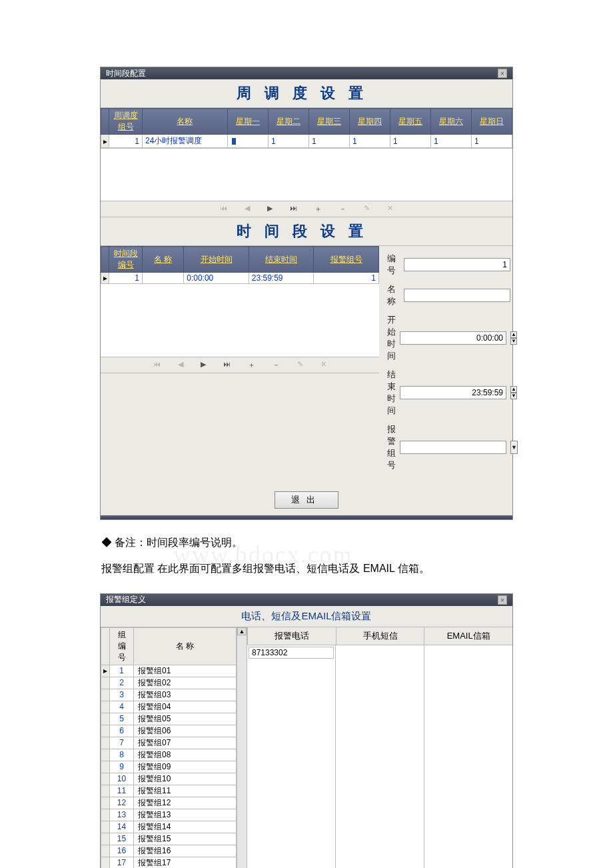 The image size is (613, 868). What do you see at coordinates (122, 695) in the screenshot?
I see `group-id-cell: 3` at bounding box center [122, 695].